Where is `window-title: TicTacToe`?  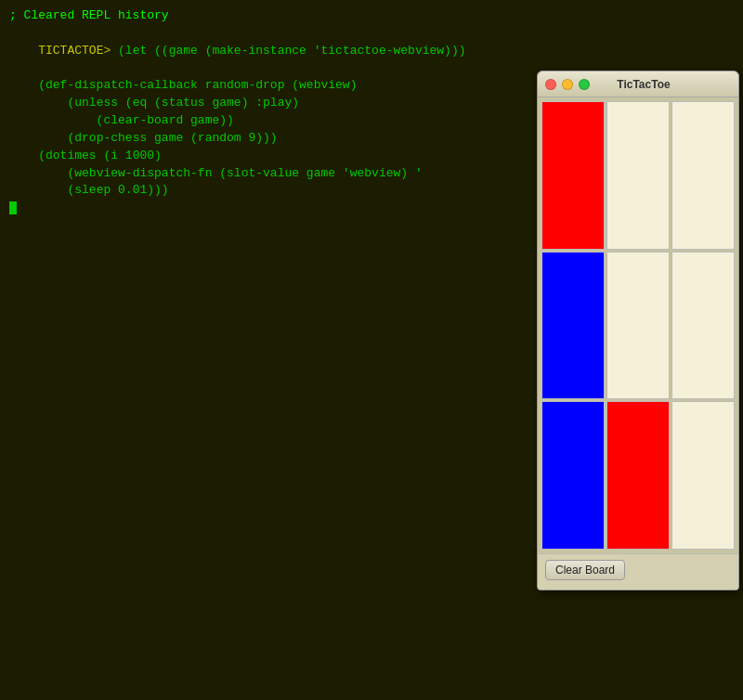 window-title: TicTacToe is located at coordinates (644, 84).